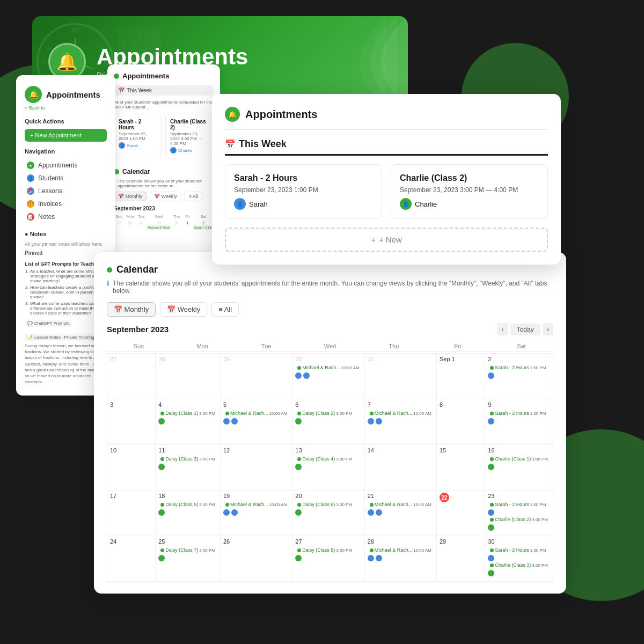 This screenshot has height=644, width=644. I want to click on all-tab-mini: ≡ All, so click(193, 196).